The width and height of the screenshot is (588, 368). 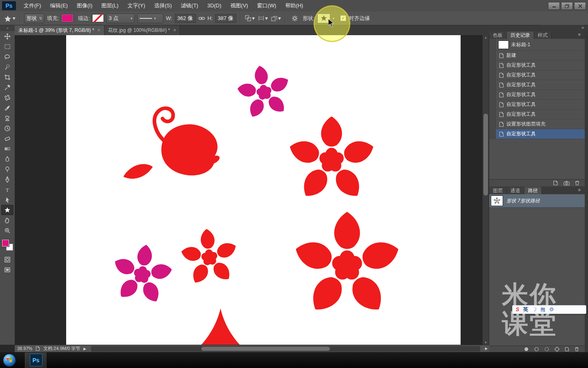 What do you see at coordinates (239, 6) in the screenshot?
I see `menu-view: 视图(V)` at bounding box center [239, 6].